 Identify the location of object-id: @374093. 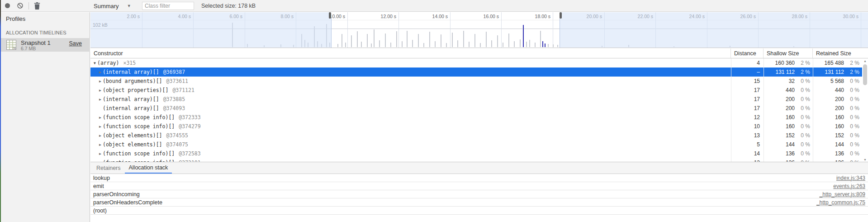
(174, 108).